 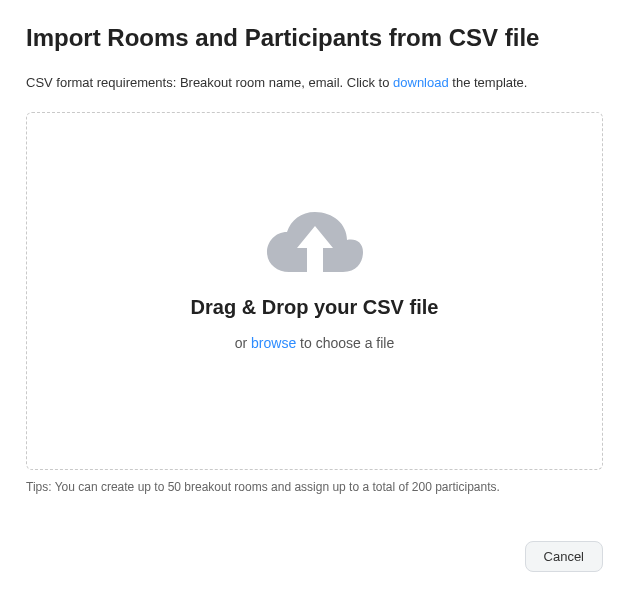 I want to click on dropzone-heading: Drag & Drop your CSV file, so click(x=315, y=308).